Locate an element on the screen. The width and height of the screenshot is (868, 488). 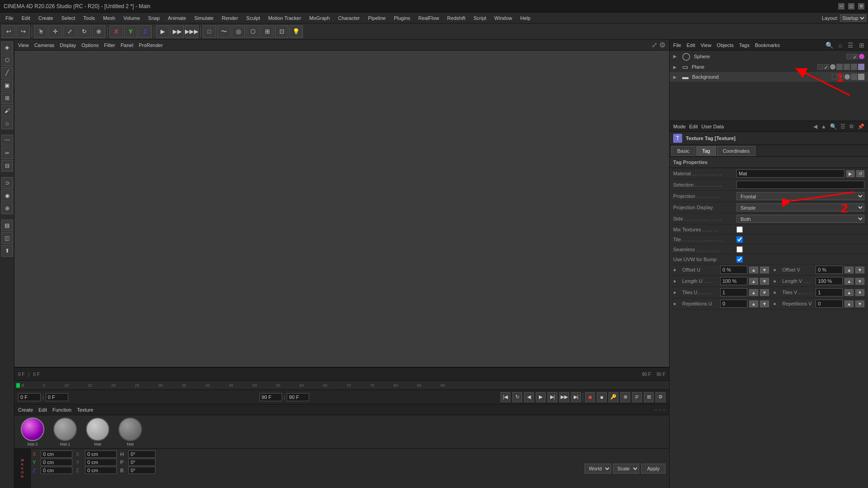
vp-menu-cameras: Cameras is located at coordinates (44, 45).